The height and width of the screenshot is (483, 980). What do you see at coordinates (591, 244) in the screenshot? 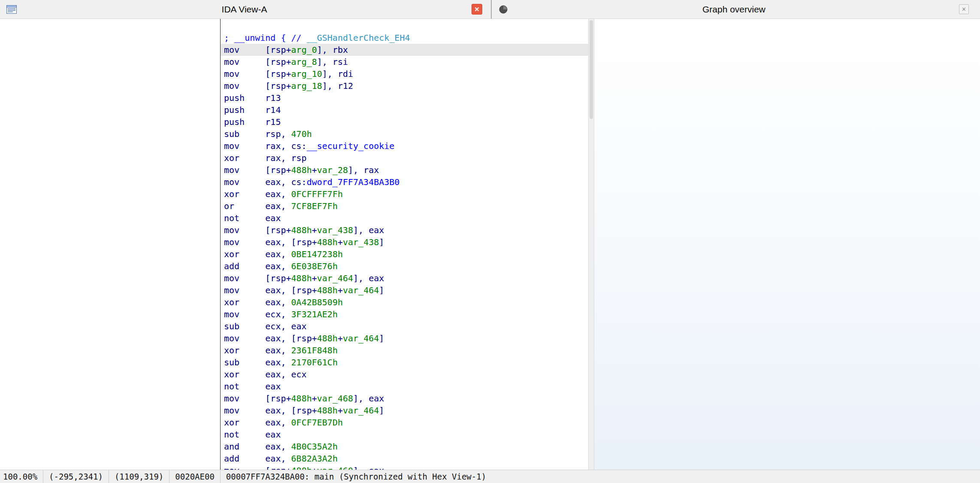
I see `vertical-scrollbar` at bounding box center [591, 244].